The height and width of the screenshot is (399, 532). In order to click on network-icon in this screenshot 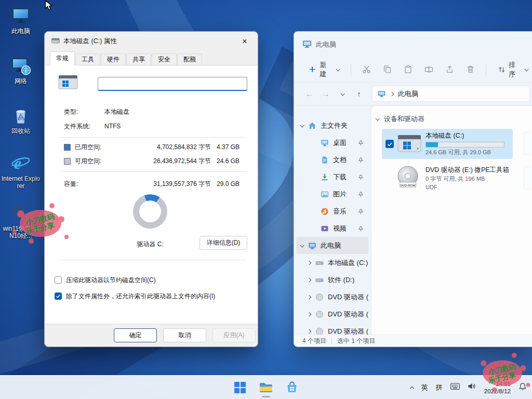, I will do `click(21, 65)`.